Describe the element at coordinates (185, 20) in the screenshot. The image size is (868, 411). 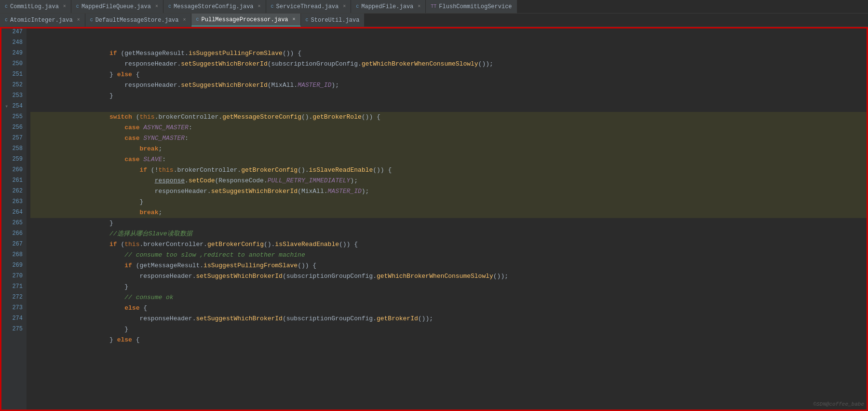
I see `close-defaultmessage: ×` at that location.